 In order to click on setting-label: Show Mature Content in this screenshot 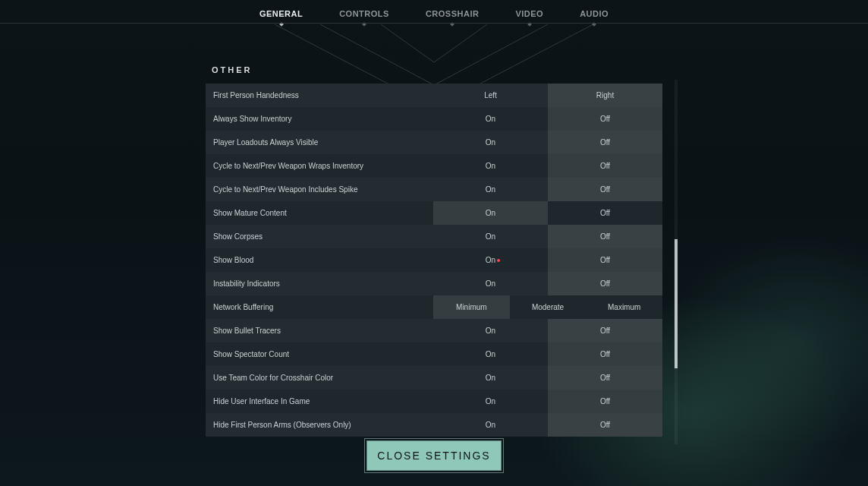, I will do `click(319, 213)`.